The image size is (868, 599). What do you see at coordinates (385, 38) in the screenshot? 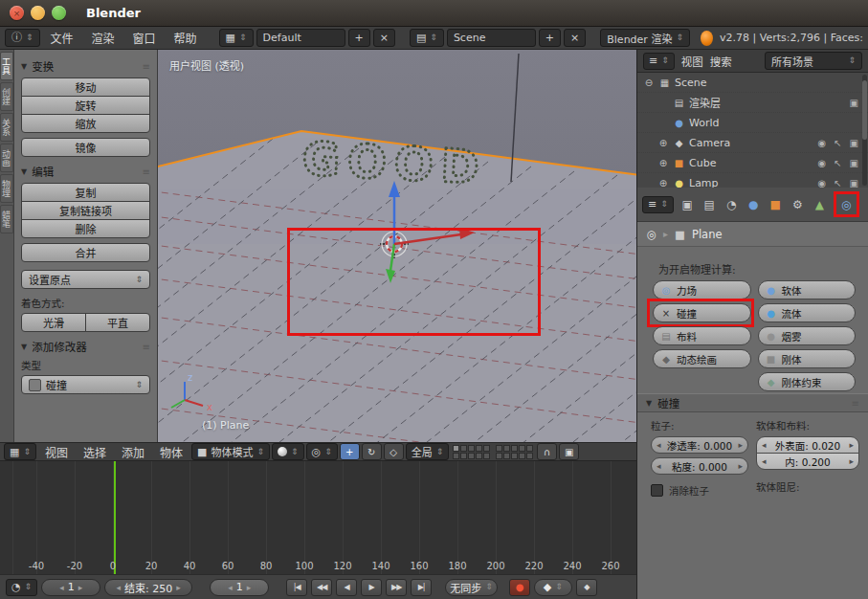
I see `delete-layout-button: ×` at bounding box center [385, 38].